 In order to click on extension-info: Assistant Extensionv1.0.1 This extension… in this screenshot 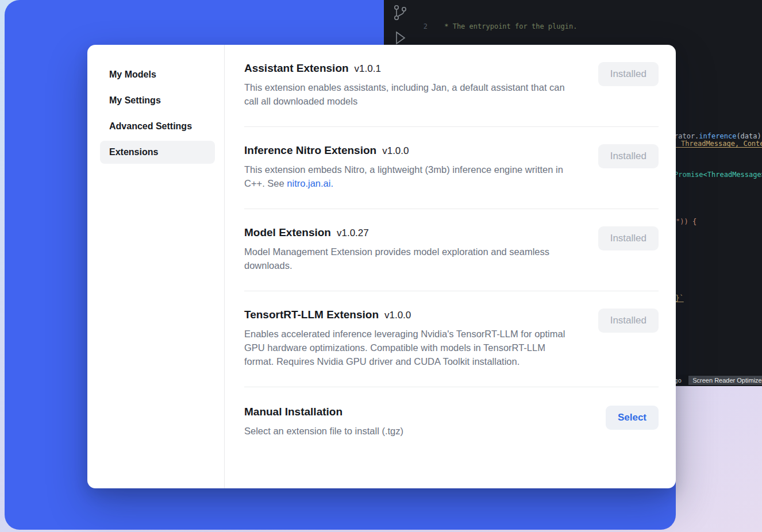, I will do `click(410, 85)`.